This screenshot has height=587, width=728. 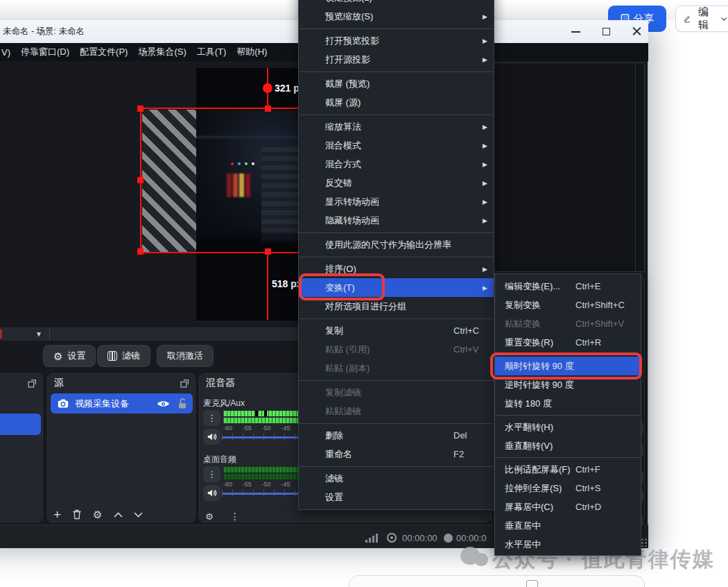 I want to click on menu-item: 屏幕居中(C)Ctrl+D, so click(x=568, y=507).